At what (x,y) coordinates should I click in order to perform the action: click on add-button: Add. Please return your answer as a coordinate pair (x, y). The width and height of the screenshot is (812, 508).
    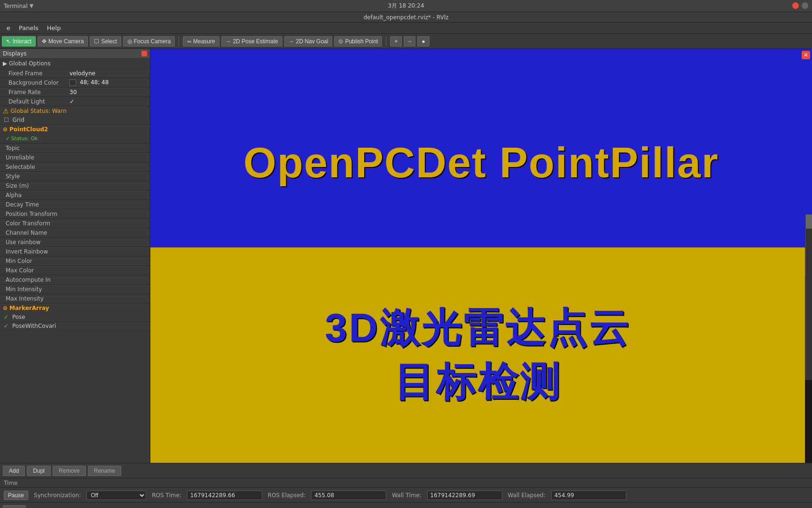
    Looking at the image, I should click on (14, 471).